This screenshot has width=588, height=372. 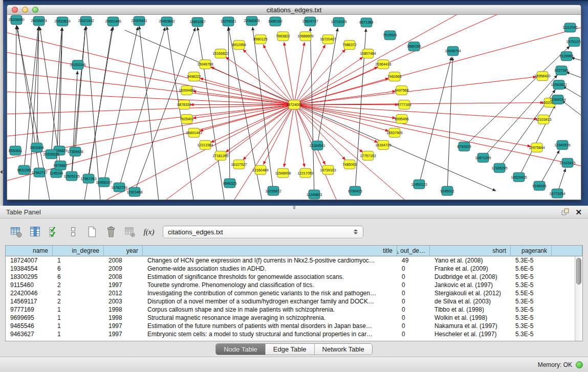 I want to click on select-columns-button, so click(x=54, y=232).